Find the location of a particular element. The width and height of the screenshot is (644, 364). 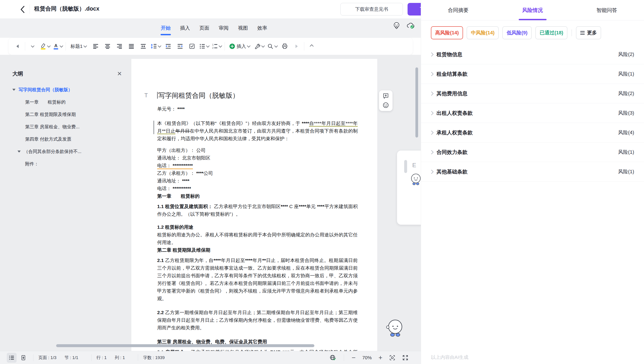

risk-category-row: 出租人权责条款风险(3) is located at coordinates (532, 113).